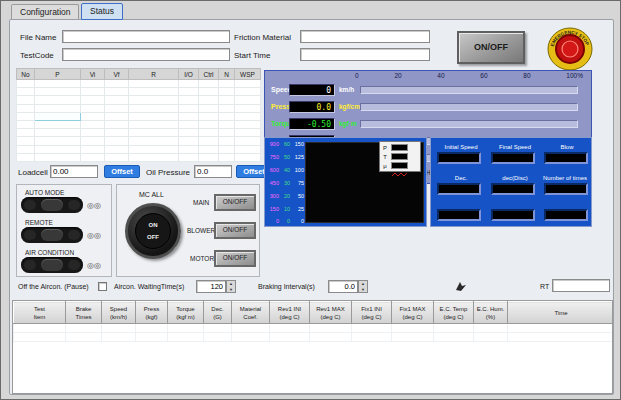 This screenshot has width=621, height=400. What do you see at coordinates (45, 12) in the screenshot?
I see `tab-configuration: Configuration` at bounding box center [45, 12].